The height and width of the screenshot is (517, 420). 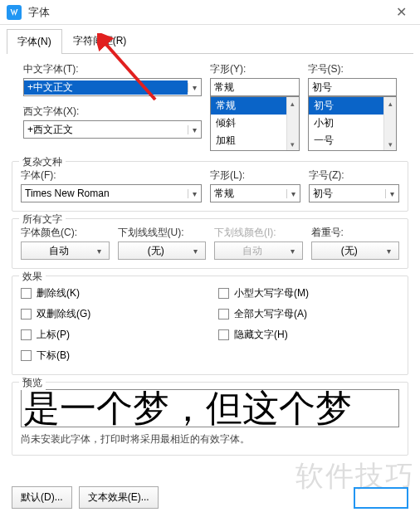 What do you see at coordinates (256, 193) in the screenshot?
I see `complex-shape-select: 常规 ▾` at bounding box center [256, 193].